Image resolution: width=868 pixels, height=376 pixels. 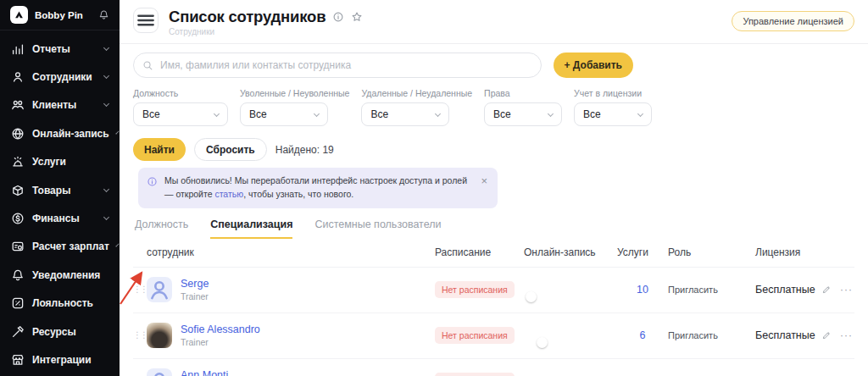 I want to click on sidebar-item-services: Услуги, so click(x=59, y=163).